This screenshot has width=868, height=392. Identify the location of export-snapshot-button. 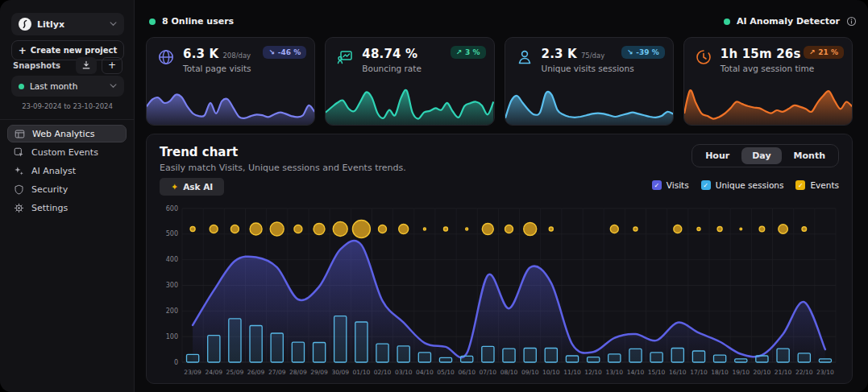
(86, 66).